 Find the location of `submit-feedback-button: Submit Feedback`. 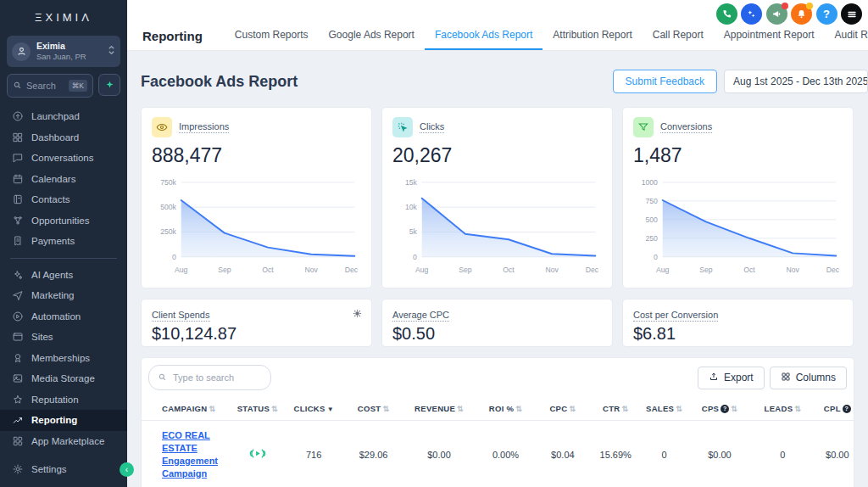

submit-feedback-button: Submit Feedback is located at coordinates (665, 81).